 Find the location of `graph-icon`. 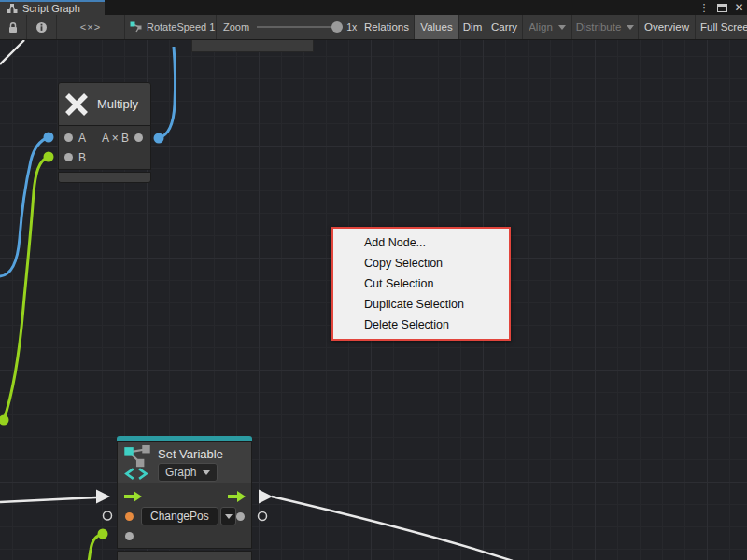

graph-icon is located at coordinates (12, 8).